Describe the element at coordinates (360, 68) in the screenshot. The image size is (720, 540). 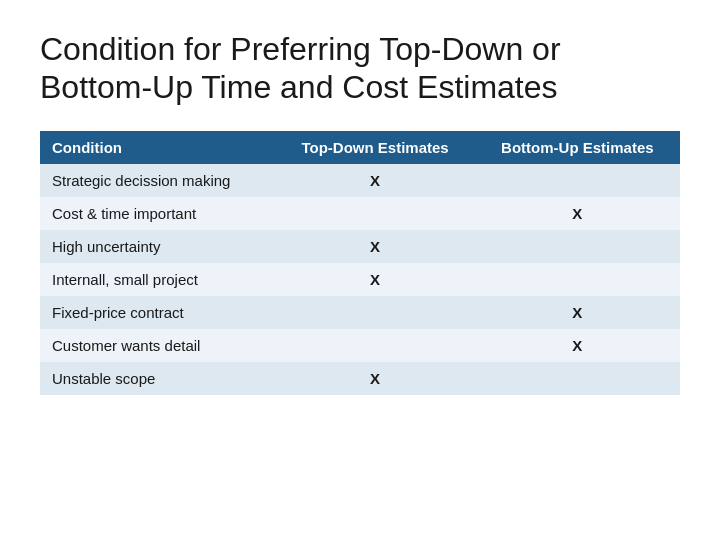
I see `page-title: Condition for Preferring Top-Down or Bot…` at that location.